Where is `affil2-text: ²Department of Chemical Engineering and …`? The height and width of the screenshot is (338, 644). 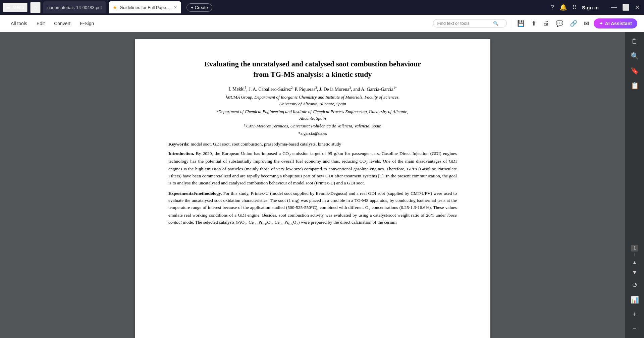 affil2-text: ²Department of Chemical Engineering and … is located at coordinates (313, 111).